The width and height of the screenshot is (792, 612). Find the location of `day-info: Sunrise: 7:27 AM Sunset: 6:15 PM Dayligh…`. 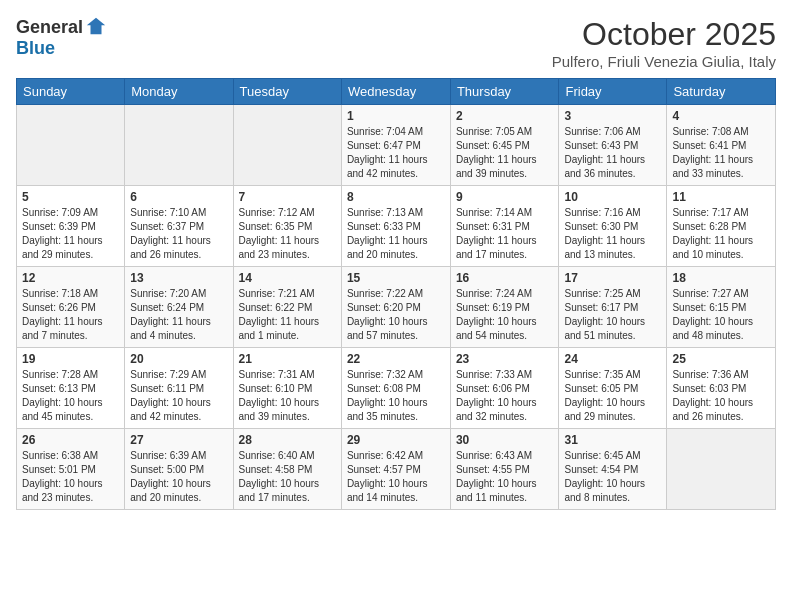

day-info: Sunrise: 7:27 AM Sunset: 6:15 PM Dayligh… is located at coordinates (721, 315).